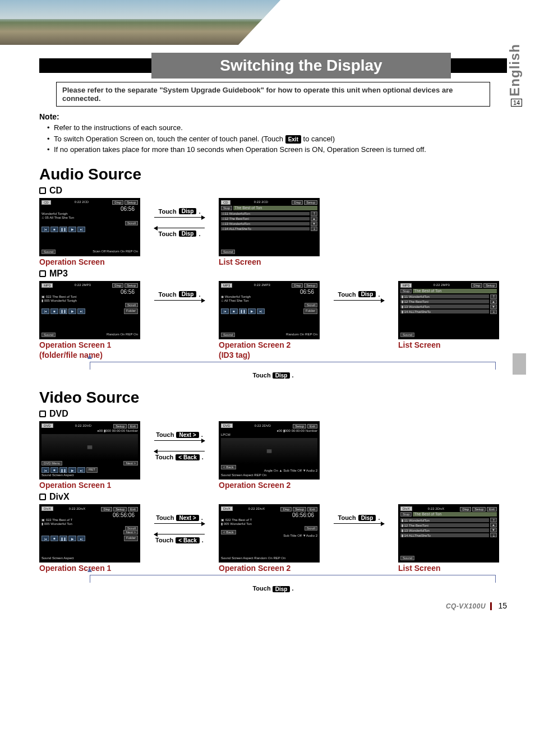  I want to click on cd-operation-screenshot: CD 0:22 2CD Disp Setup 06:56 Wonderful T…, so click(90, 227).